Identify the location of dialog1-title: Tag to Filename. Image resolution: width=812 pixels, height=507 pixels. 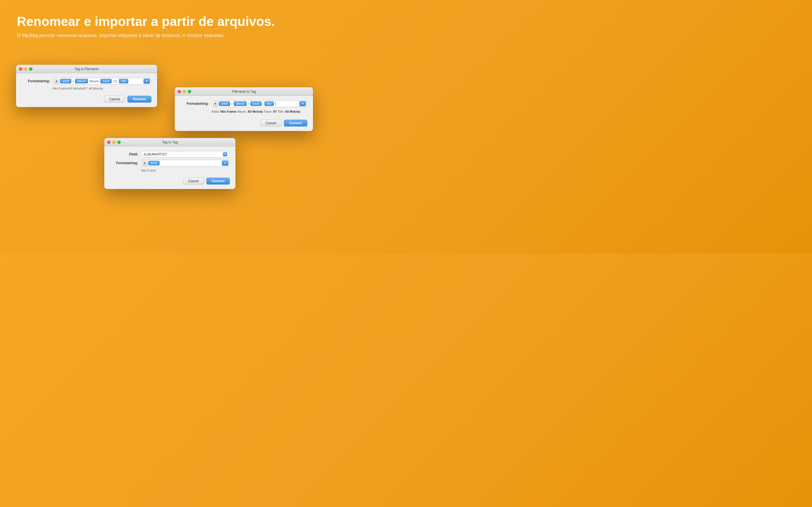
(87, 69).